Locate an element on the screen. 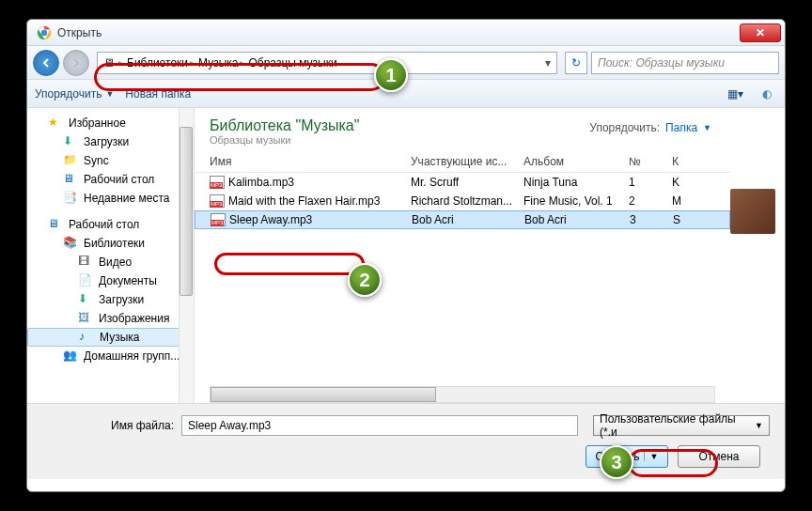  file-row: Maid with the Flaxen Hair.mp3 Richard St… is located at coordinates (462, 201).